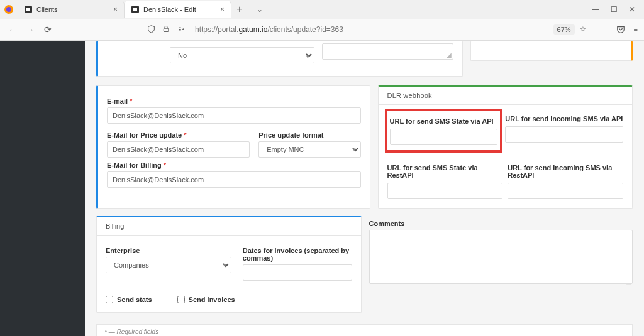  What do you see at coordinates (444, 121) in the screenshot?
I see `dlr-sms-state-api-label: URL for send SMS State via API` at bounding box center [444, 121].